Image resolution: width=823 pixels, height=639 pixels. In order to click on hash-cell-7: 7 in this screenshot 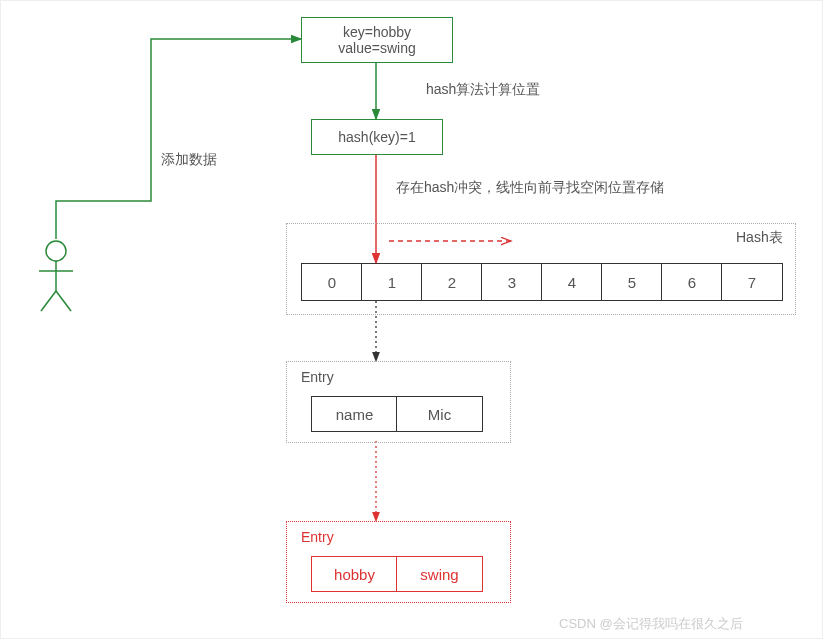, I will do `click(752, 282)`.